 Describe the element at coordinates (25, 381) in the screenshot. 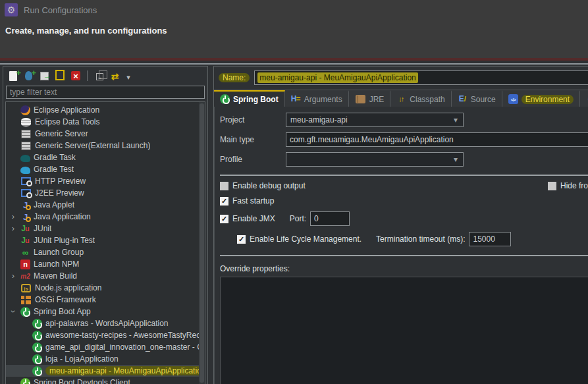

I see `spring-dev-icon` at that location.